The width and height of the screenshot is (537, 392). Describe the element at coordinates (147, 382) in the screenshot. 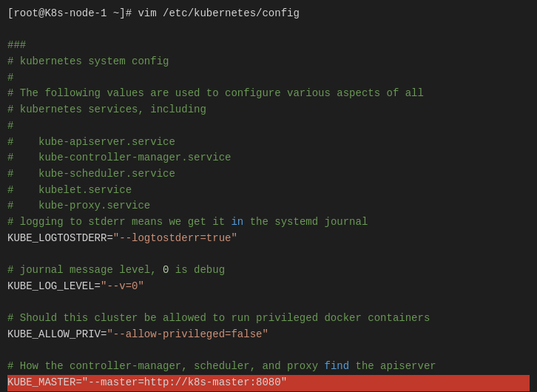

I see `var-kube-master: KUBE_MASTER="--master=http://k8s-master:…` at that location.